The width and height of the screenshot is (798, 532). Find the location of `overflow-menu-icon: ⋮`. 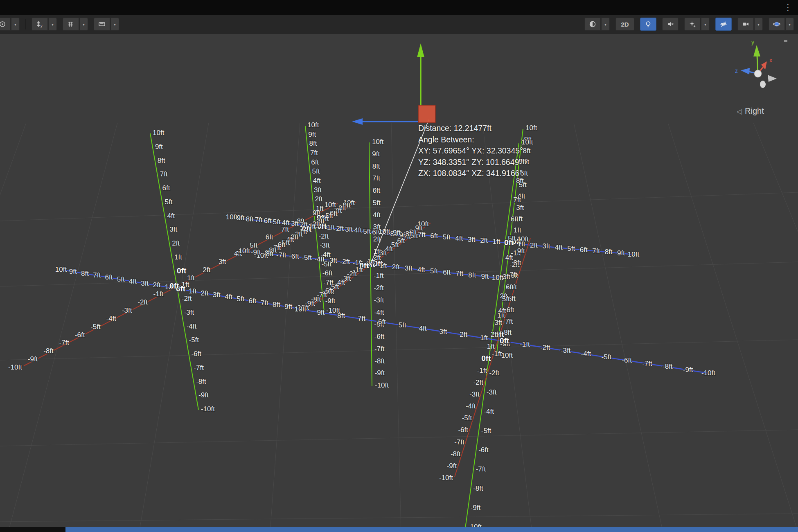

overflow-menu-icon: ⋮ is located at coordinates (788, 7).